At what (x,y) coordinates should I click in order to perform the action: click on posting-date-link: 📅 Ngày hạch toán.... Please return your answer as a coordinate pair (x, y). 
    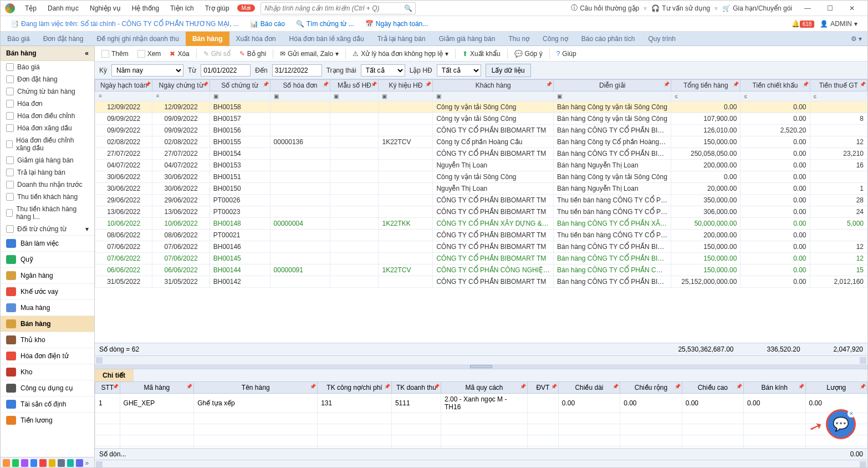
    Looking at the image, I should click on (397, 24).